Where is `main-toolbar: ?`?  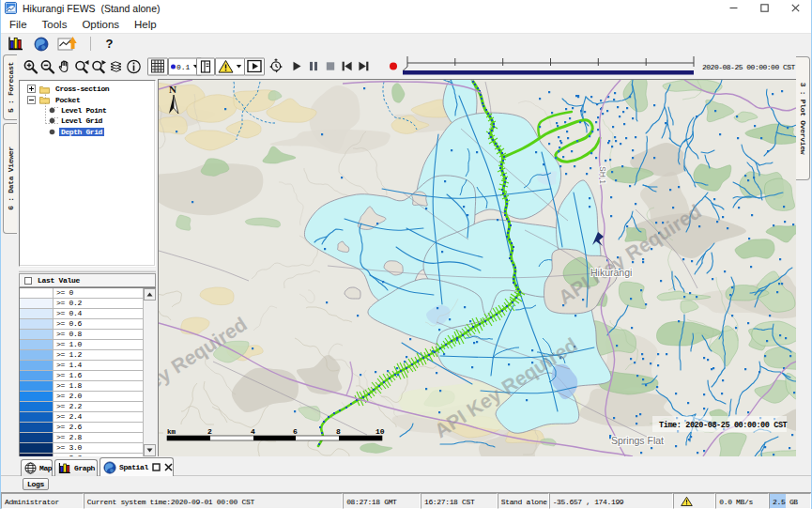
main-toolbar: ? is located at coordinates (406, 43).